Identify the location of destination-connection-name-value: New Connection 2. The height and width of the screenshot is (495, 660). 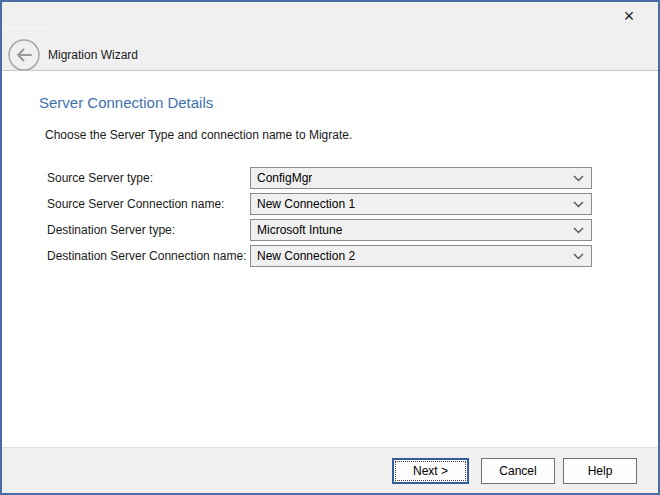
(306, 256).